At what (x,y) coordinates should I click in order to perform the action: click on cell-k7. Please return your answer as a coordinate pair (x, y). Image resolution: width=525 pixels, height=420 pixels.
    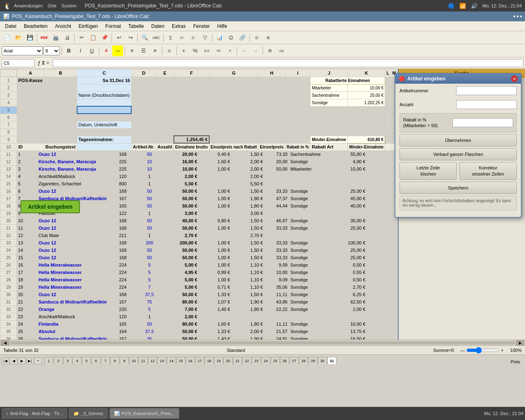
    Looking at the image, I should click on (367, 125).